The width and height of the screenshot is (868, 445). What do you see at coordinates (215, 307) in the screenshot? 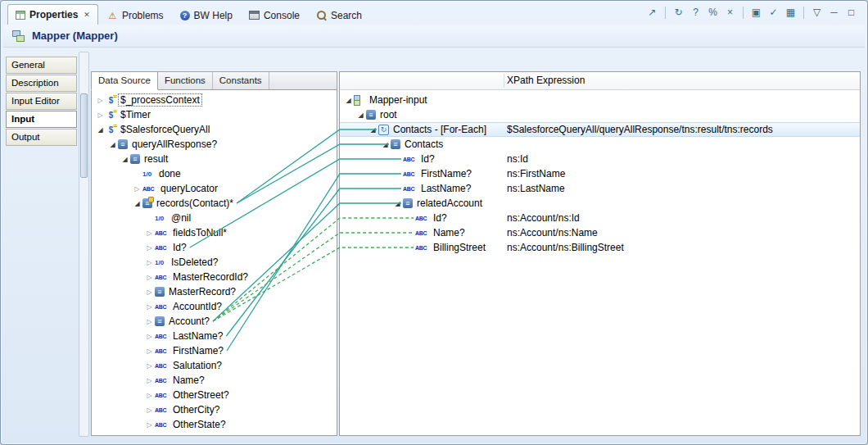
I see `tree-row-accountid: ▷AccountId?` at bounding box center [215, 307].